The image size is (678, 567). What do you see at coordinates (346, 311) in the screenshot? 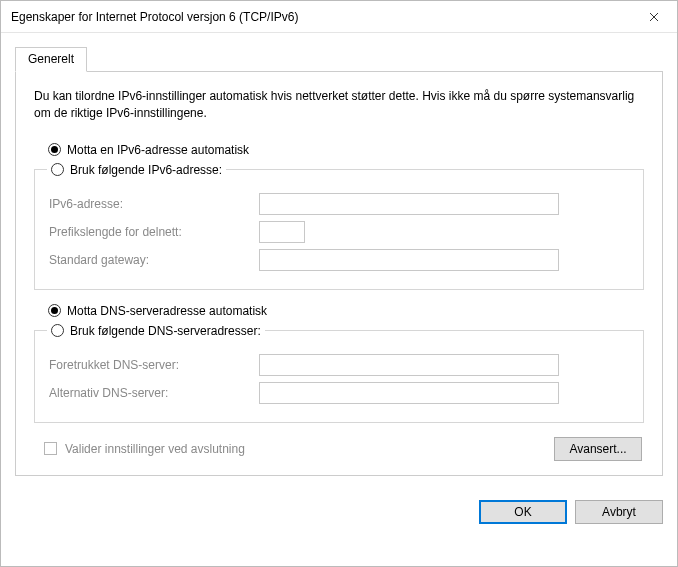
I see `radio-dns-auto: Motta DNS-serveradresse automatisk` at bounding box center [346, 311].